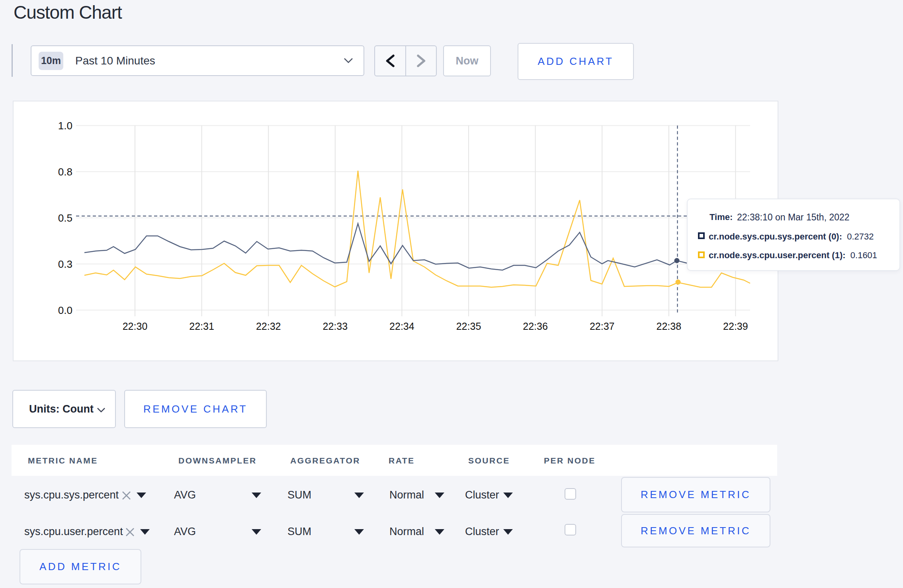  Describe the element at coordinates (535, 326) in the screenshot. I see `svg-text: 22:36` at that location.